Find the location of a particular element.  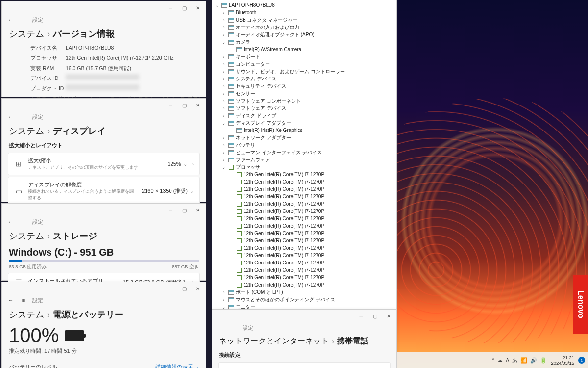

system-tray: ^ ☁ A あ 📶 🔊 🔋 is located at coordinates (519, 360).